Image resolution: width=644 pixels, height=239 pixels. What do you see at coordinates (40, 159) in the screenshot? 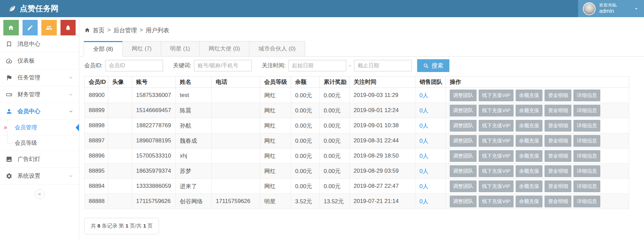
I see `sidebar-item-ad-slideshow: 广告幻灯` at bounding box center [40, 159].